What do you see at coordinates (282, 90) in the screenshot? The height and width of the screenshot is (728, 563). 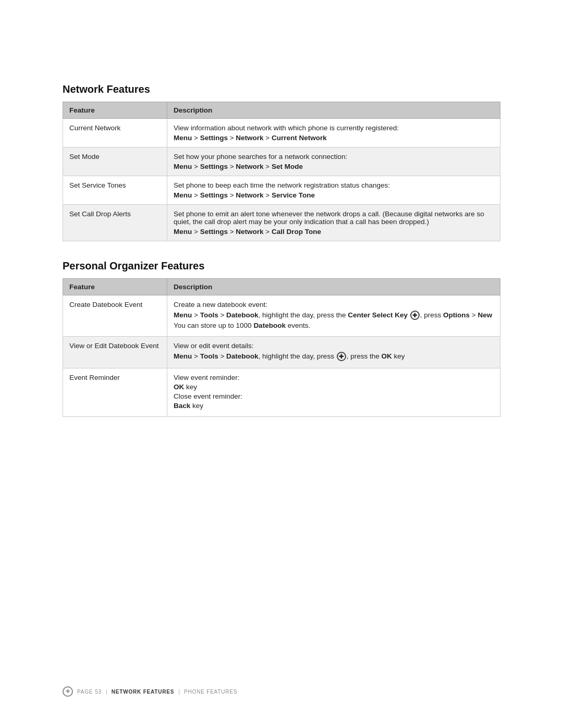 I see `network-section-title: Network Features` at bounding box center [282, 90].